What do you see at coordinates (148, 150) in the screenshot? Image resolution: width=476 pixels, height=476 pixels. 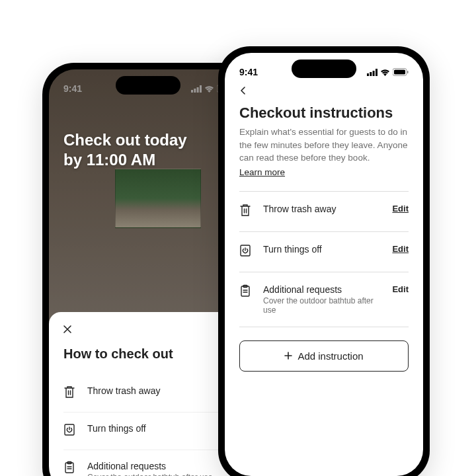 I see `checkout-hero: Check out today by 11:00 AM` at bounding box center [148, 150].